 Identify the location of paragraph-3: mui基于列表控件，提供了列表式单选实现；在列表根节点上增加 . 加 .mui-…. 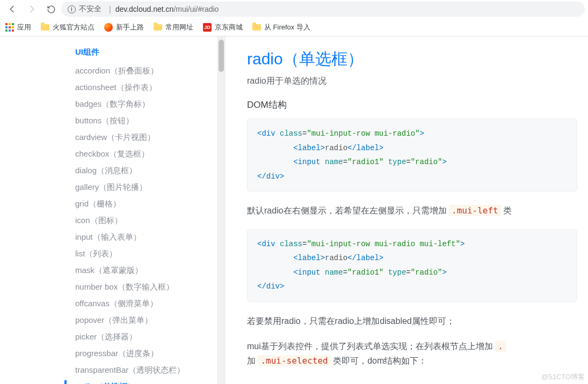
(412, 353).